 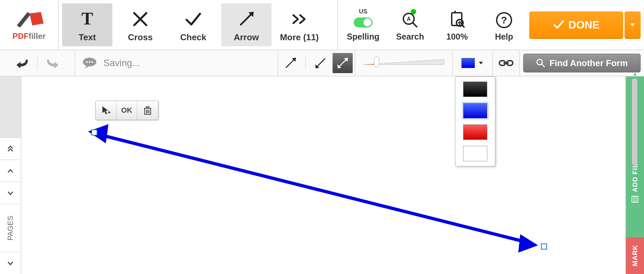 What do you see at coordinates (635, 256) in the screenshot?
I see `mark-tab: MARK` at bounding box center [635, 256].